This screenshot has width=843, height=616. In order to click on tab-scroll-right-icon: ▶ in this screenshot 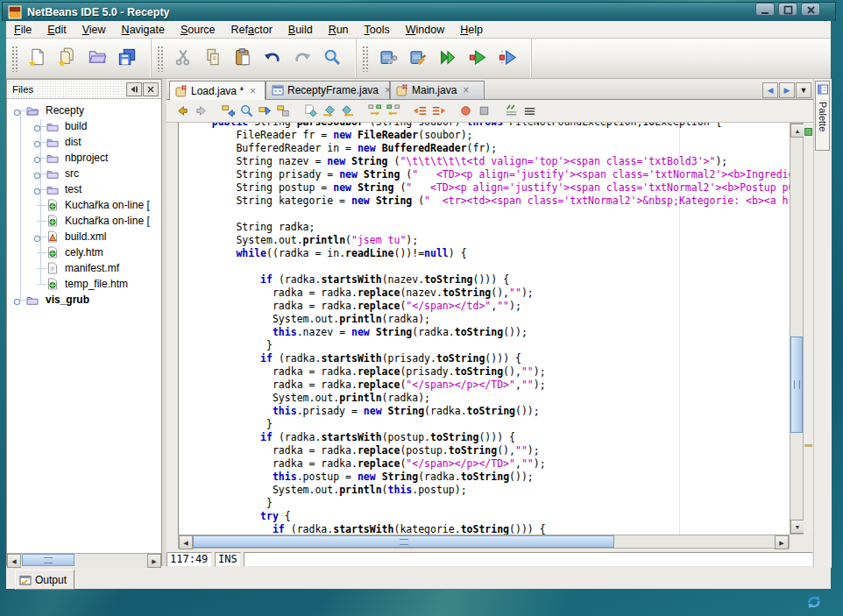, I will do `click(787, 90)`.